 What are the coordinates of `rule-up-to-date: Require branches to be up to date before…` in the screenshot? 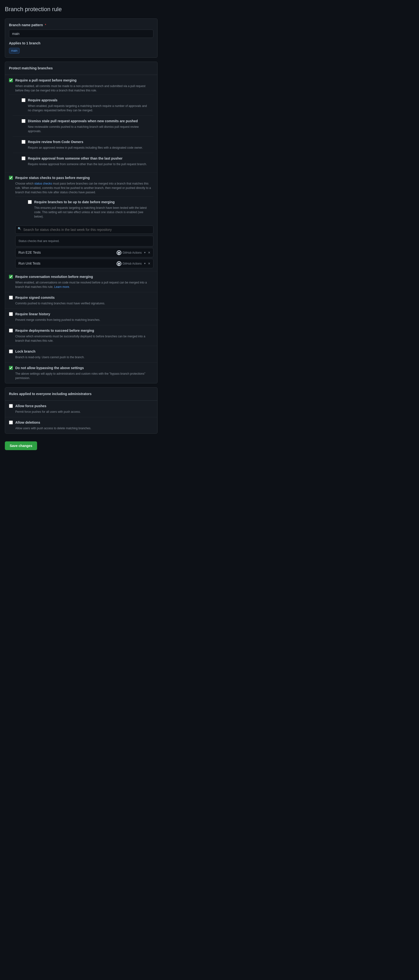 It's located at (86, 209).